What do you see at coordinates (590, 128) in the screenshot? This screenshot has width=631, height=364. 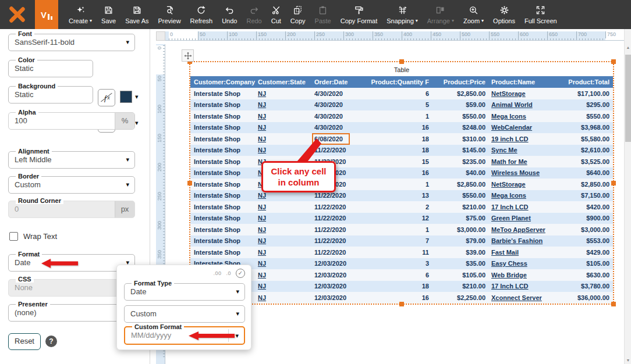 I see `cell-total: $3,968.00` at bounding box center [590, 128].